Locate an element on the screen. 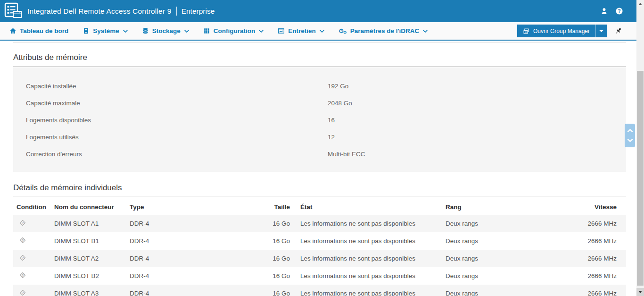  memory-attributes-title: Attributs de mémoire is located at coordinates (320, 55).